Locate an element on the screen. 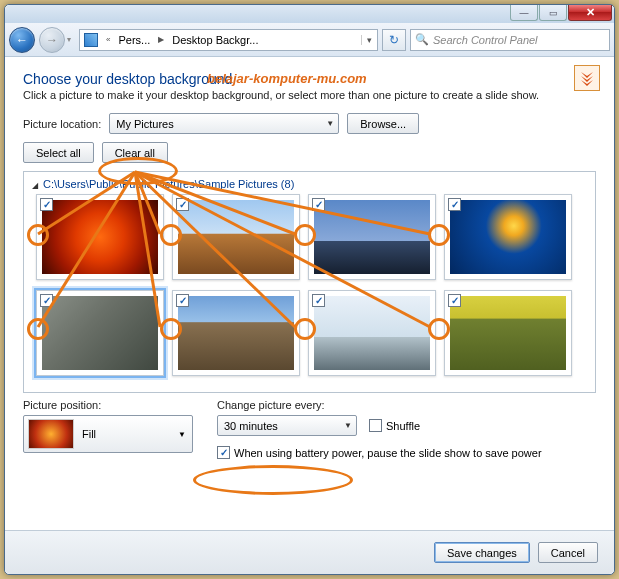  position-preview-icon is located at coordinates (51, 434).